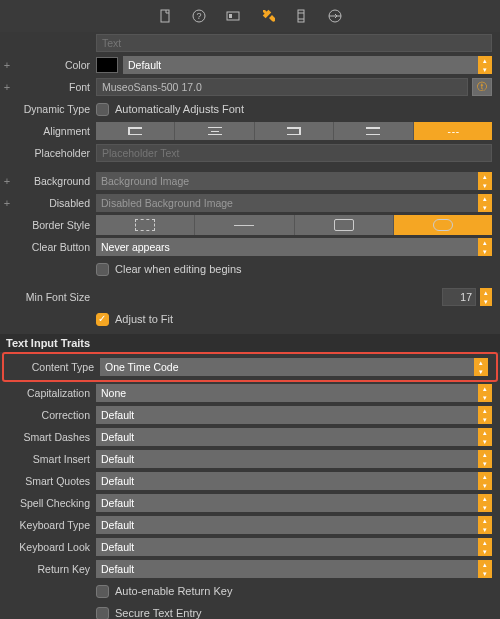  Describe the element at coordinates (233, 16) in the screenshot. I see `identity-icon` at that location.